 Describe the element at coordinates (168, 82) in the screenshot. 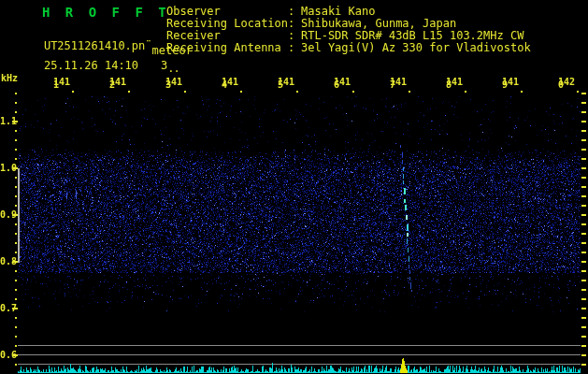

I see `time-tick-label: 1413` at that location.